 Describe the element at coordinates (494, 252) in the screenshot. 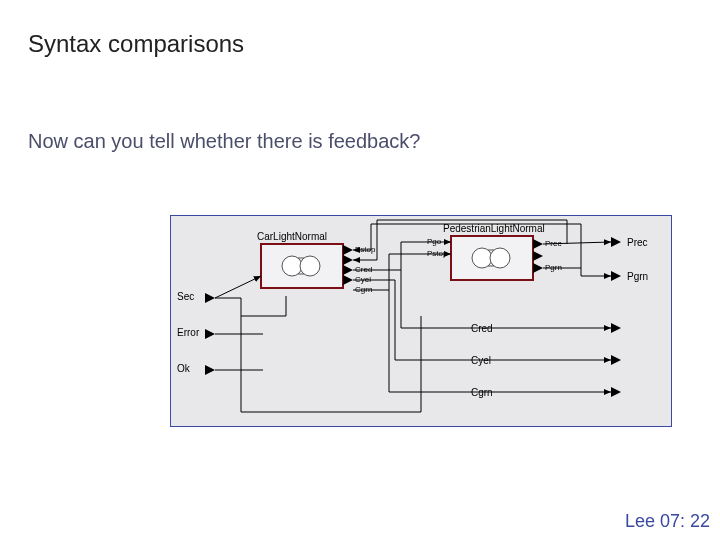

I see `actor-pedlight: PedestrianLightNormal Pgo Pstop Prec Pgr…` at that location.